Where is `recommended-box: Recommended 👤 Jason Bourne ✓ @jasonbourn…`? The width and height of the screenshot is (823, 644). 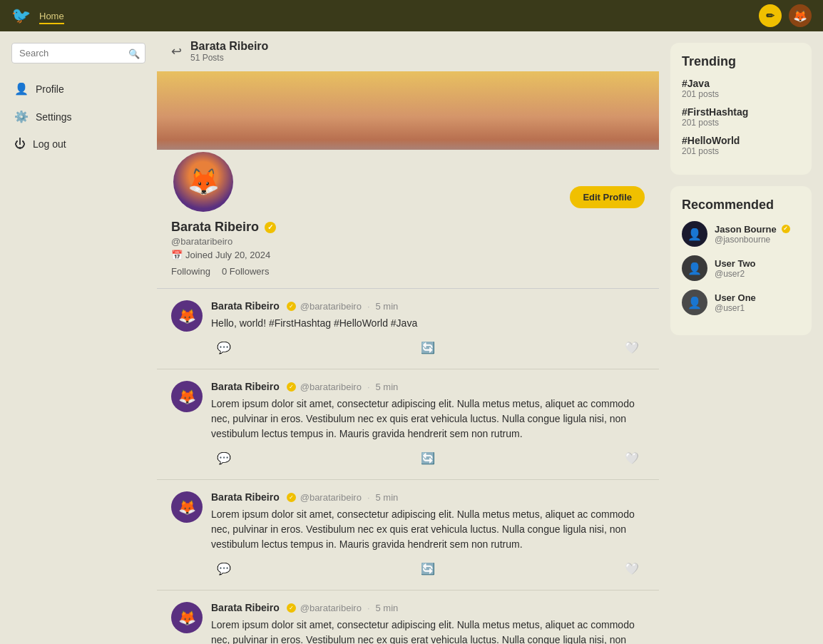 recommended-box: Recommended 👤 Jason Bourne ✓ @jasonbourn… is located at coordinates (741, 261).